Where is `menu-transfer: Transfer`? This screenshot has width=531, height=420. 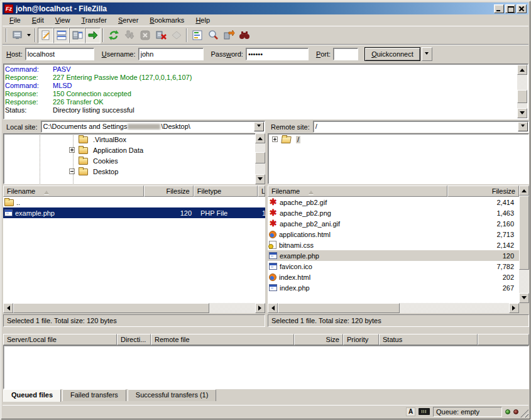
menu-transfer: Transfer is located at coordinates (94, 20).